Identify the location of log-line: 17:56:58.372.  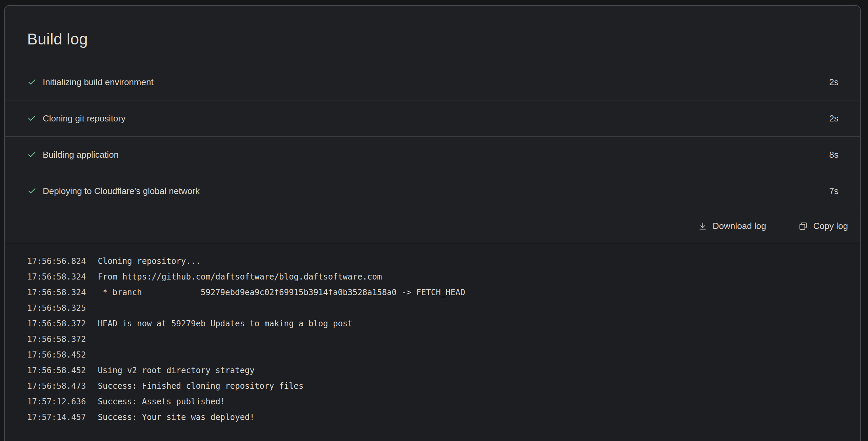
(433, 339).